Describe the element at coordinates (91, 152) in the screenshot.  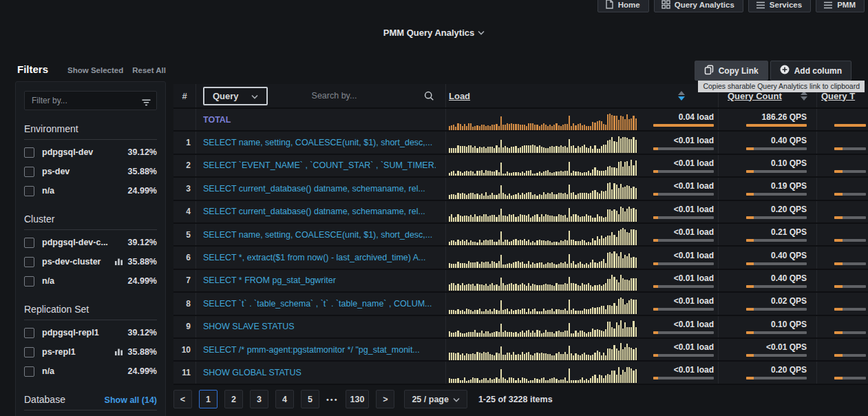
I see `filter-item: pdpgsql-dev 39.12%` at that location.